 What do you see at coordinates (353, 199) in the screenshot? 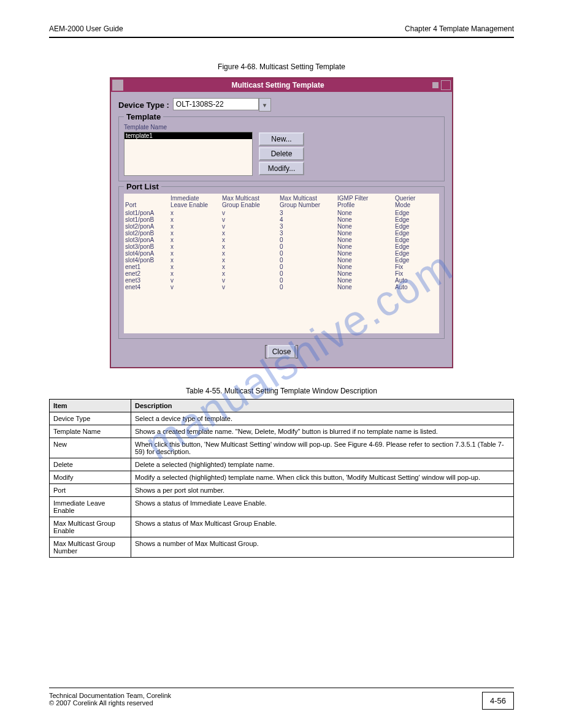
I see `col-igmp-1: IGMP Filter` at bounding box center [353, 199].